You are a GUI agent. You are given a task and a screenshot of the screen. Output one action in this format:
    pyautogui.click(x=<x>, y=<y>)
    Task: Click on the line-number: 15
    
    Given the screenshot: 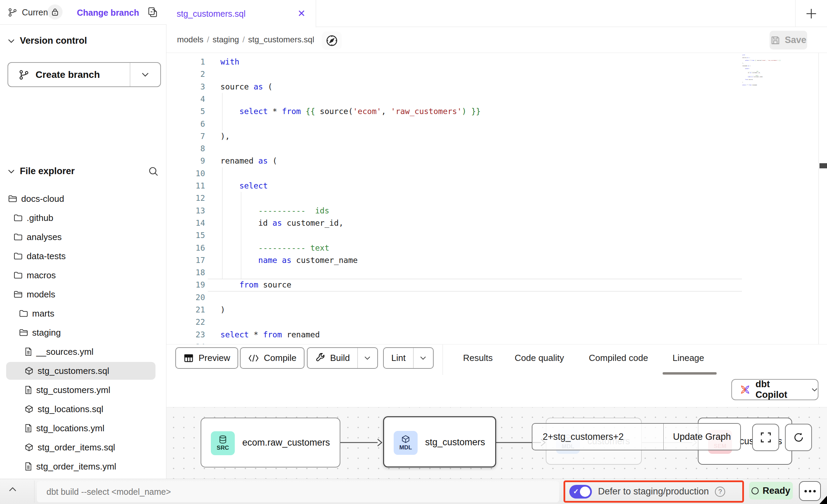 What is the action you would take?
    pyautogui.click(x=186, y=236)
    